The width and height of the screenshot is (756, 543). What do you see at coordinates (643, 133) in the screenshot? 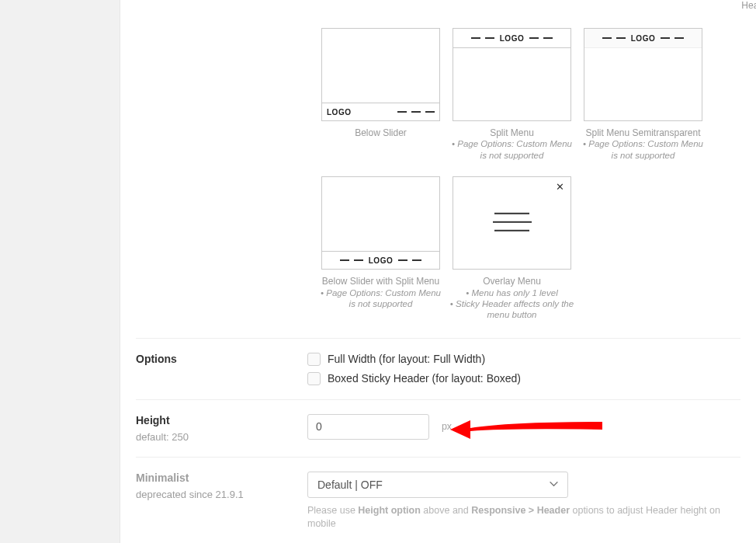
I see `layout-label: Split Menu Semitransparent` at bounding box center [643, 133].